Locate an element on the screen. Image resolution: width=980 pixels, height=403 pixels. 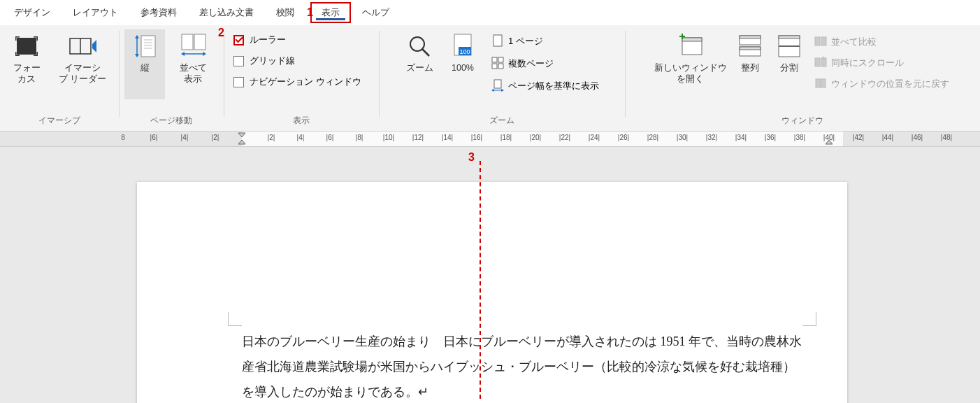
sidebyside-button: 並べて 表示 is located at coordinates (193, 64).